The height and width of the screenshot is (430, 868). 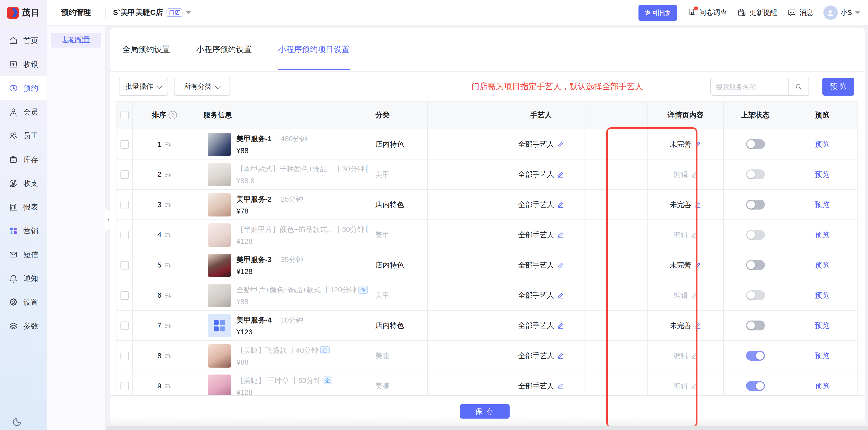 I want to click on dark-mode-moon-icon, so click(x=18, y=422).